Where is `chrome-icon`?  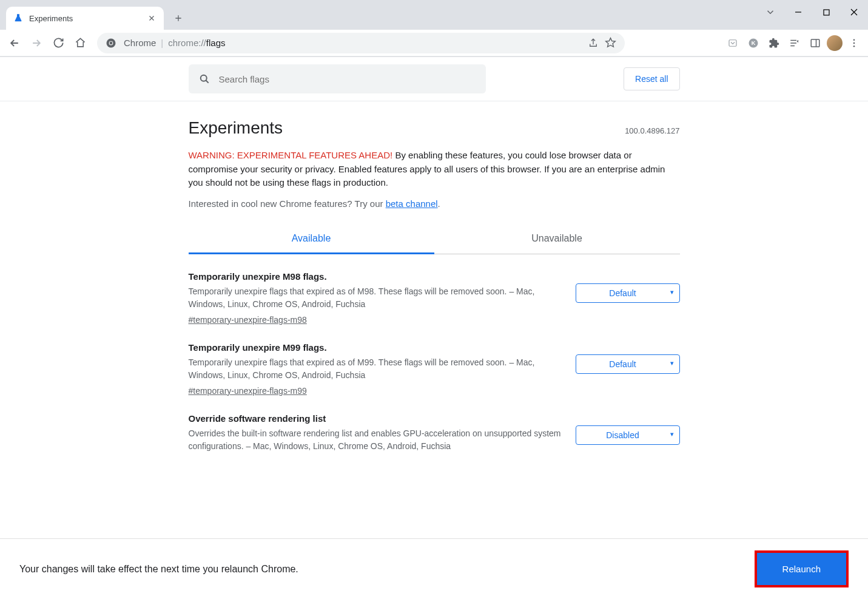 chrome-icon is located at coordinates (111, 43).